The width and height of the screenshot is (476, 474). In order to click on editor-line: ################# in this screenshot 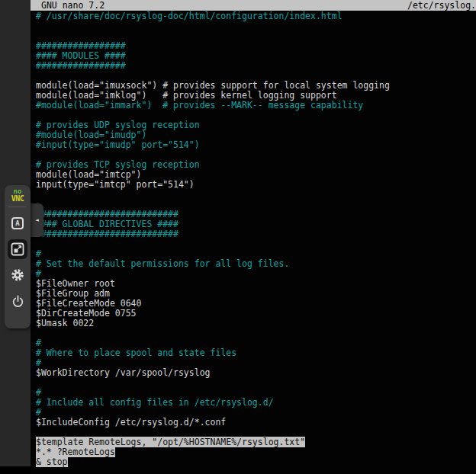, I will do `click(256, 66)`.